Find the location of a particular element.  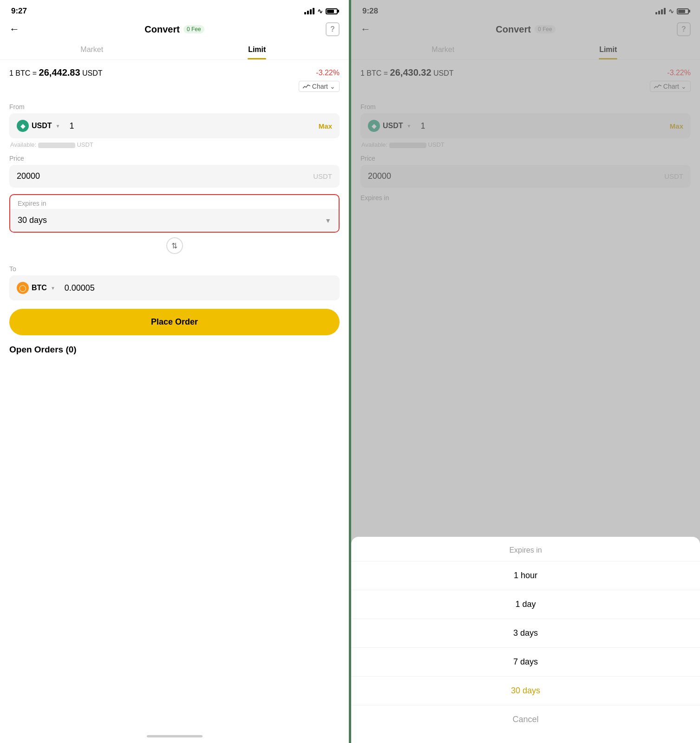

price-input-row-left: 20000 USDT is located at coordinates (175, 176).